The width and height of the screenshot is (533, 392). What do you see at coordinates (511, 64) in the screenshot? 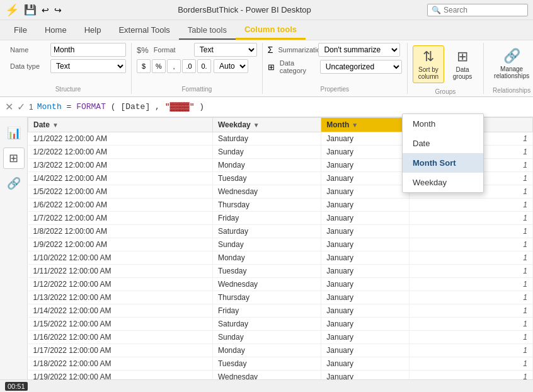
I see `manage-relationships-button: 🔗 Manage relationships` at bounding box center [511, 64].